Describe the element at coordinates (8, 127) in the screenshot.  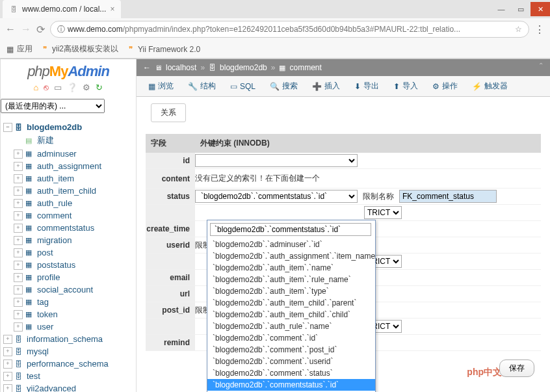
I see `collapse-icon: −` at that location.